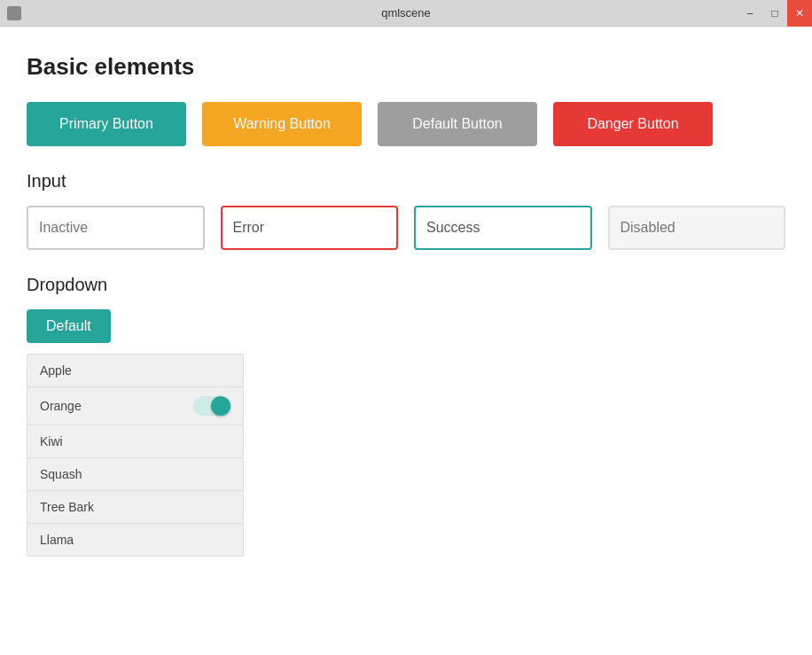 The image size is (812, 655). I want to click on list-item: Orange, so click(135, 406).